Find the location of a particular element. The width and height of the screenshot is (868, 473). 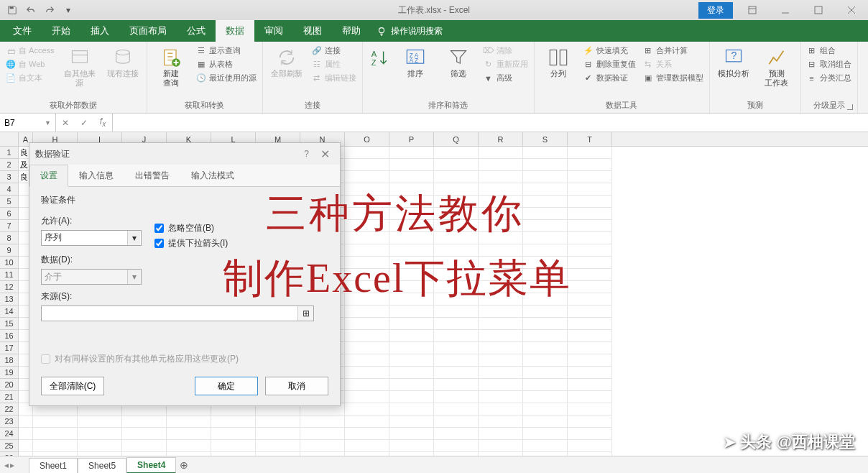

allow-combobox: 序列▾ is located at coordinates (91, 238).